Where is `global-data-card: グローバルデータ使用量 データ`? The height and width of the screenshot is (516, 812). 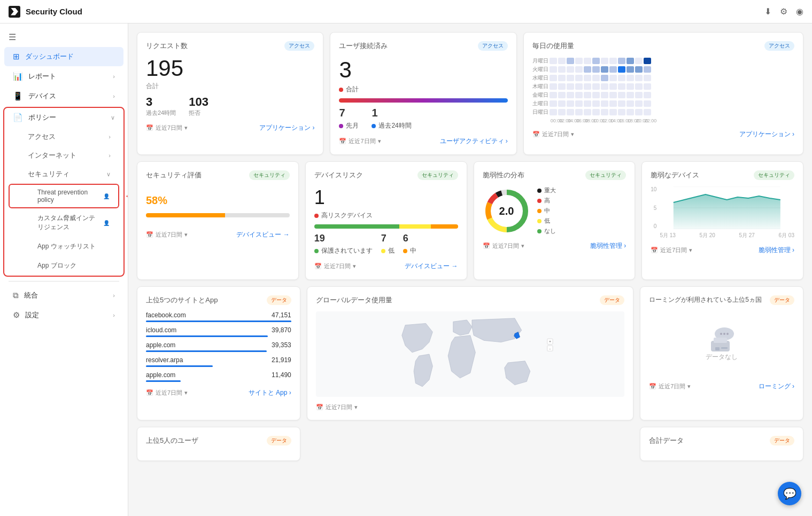
global-data-card: グローバルデータ使用量 データ is located at coordinates (470, 354).